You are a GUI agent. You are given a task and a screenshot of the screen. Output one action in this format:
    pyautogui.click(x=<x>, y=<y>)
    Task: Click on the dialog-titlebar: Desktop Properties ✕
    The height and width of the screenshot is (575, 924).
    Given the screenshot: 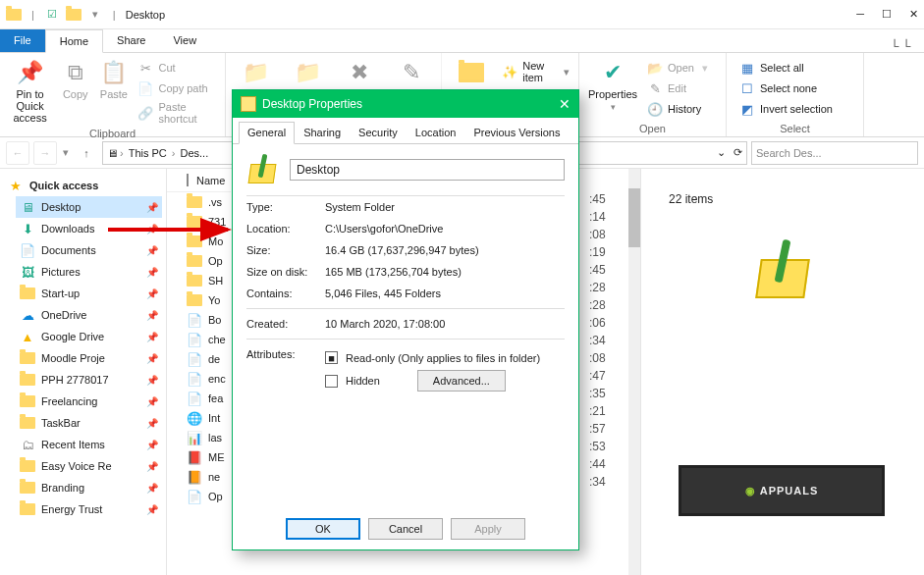 What is the action you would take?
    pyautogui.click(x=406, y=104)
    